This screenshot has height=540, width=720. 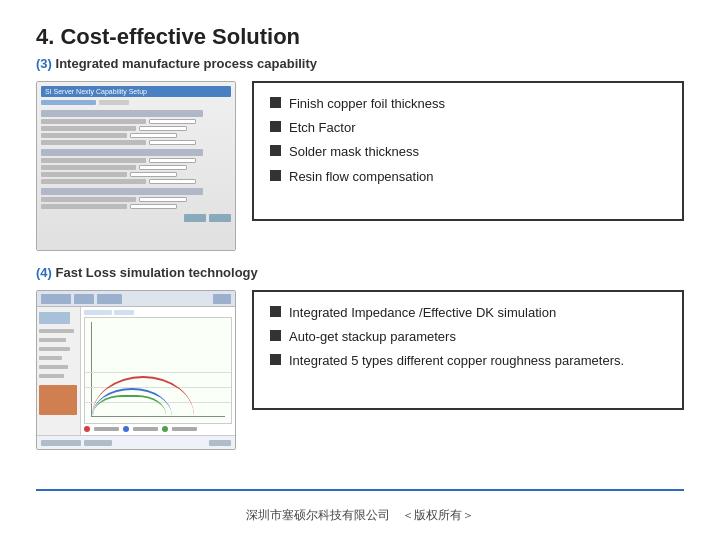 I want to click on mock-chart-content, so click(x=158, y=371).